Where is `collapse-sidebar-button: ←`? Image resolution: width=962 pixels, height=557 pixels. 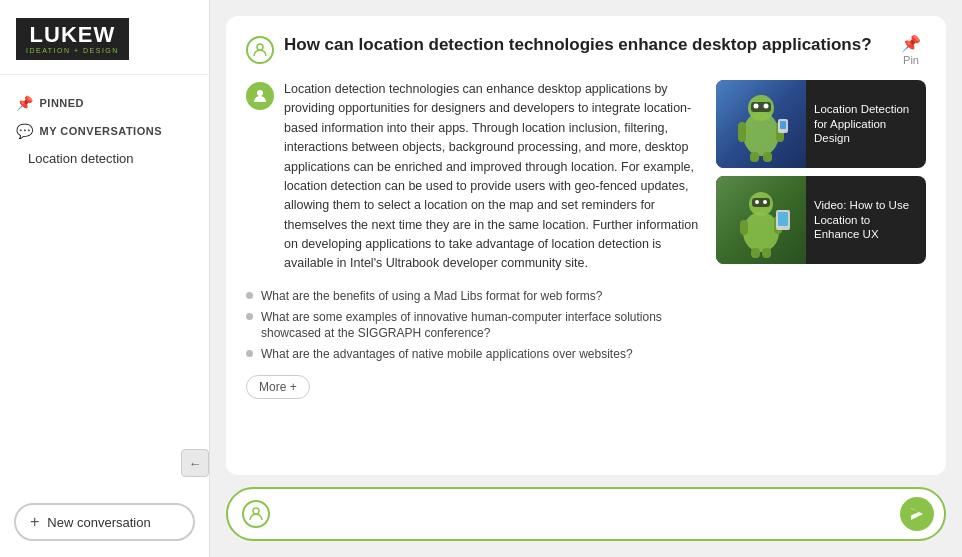
collapse-sidebar-button: ← is located at coordinates (195, 463).